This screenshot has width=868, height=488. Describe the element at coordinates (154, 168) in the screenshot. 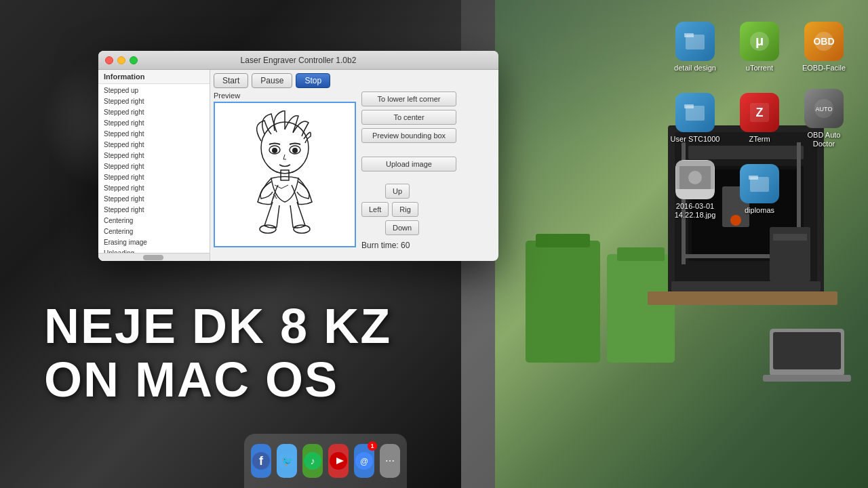

I see `info-list: Stepped upStepped rightStepped rightStep…` at that location.